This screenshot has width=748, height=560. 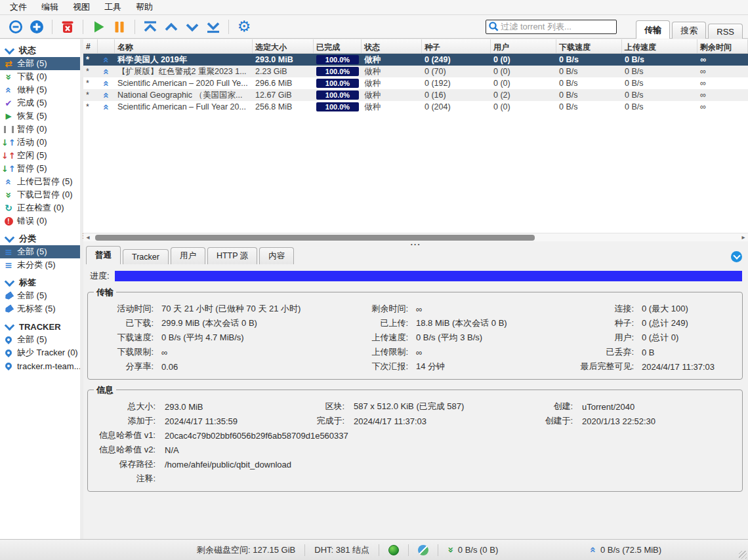 I want to click on sidebar-item: »下载已暂停 (0), so click(x=40, y=195).